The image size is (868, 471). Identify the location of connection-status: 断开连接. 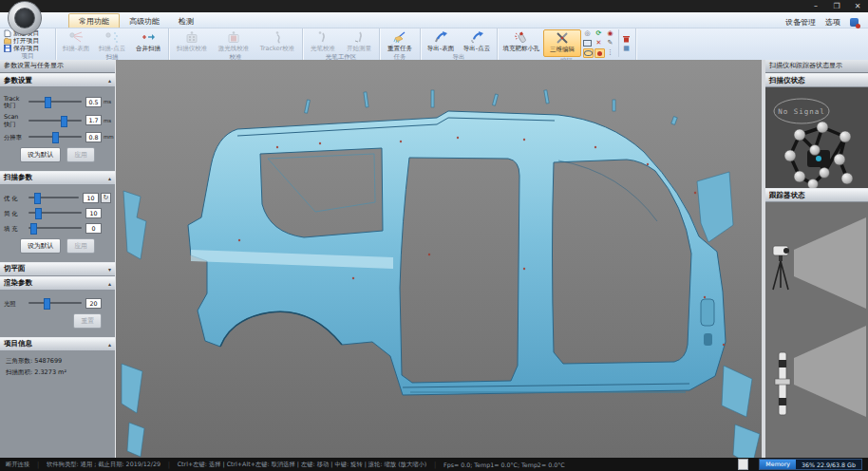
(17, 465).